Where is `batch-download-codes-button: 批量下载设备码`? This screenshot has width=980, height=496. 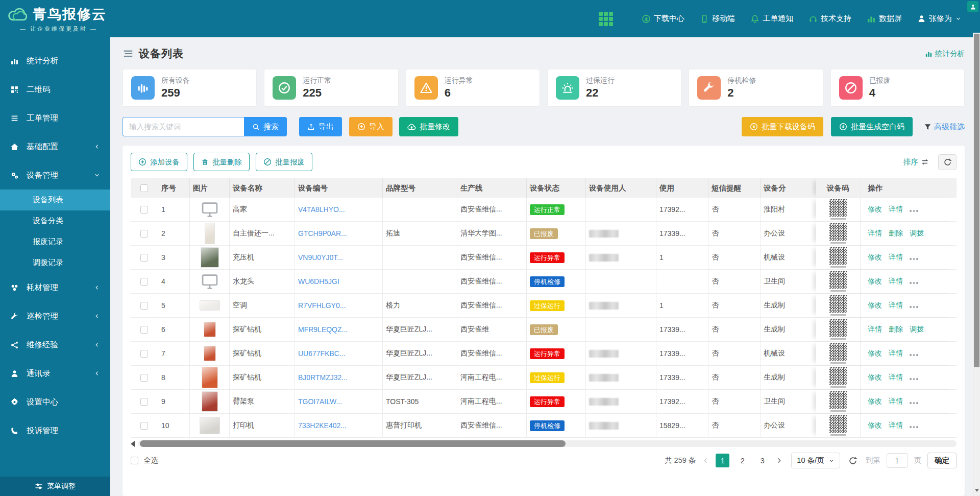
batch-download-codes-button: 批量下载设备码 is located at coordinates (782, 127).